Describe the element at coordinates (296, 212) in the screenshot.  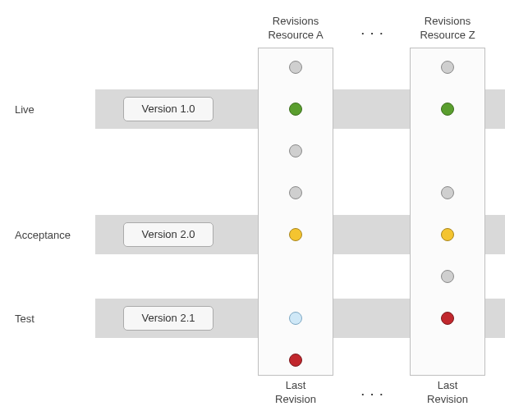
I see `column-box-a` at that location.